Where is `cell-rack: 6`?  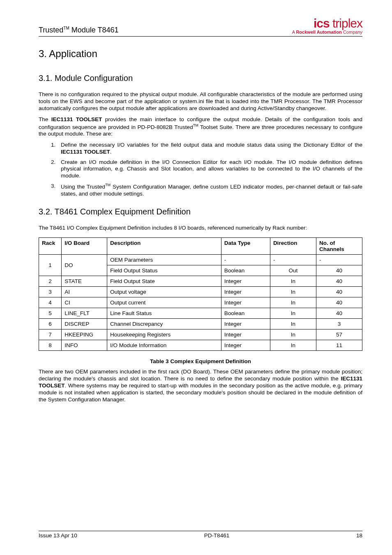 cell-rack: 6 is located at coordinates (50, 324).